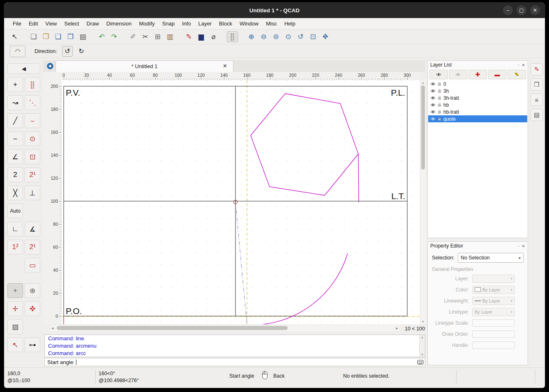 The image size is (549, 392). Describe the element at coordinates (32, 229) in the screenshot. I see `polar-coordinate-tool-button: ∡` at that location.